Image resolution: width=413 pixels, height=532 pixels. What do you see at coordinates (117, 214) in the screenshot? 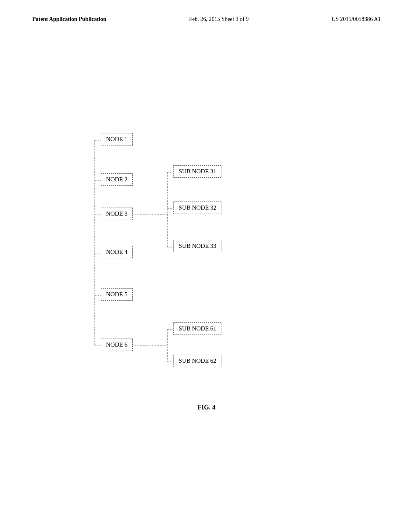
I see `node3-box: NODE 3` at bounding box center [117, 214].